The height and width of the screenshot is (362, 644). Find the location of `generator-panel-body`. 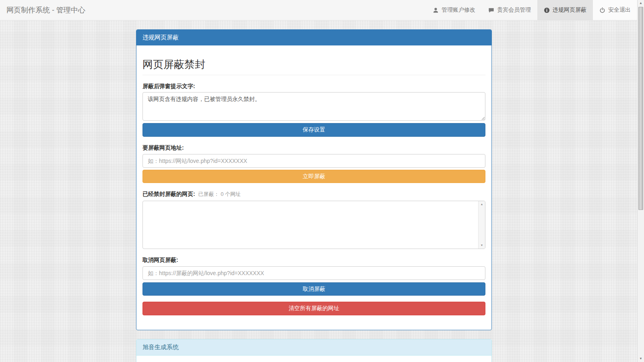

generator-panel-body is located at coordinates (314, 359).